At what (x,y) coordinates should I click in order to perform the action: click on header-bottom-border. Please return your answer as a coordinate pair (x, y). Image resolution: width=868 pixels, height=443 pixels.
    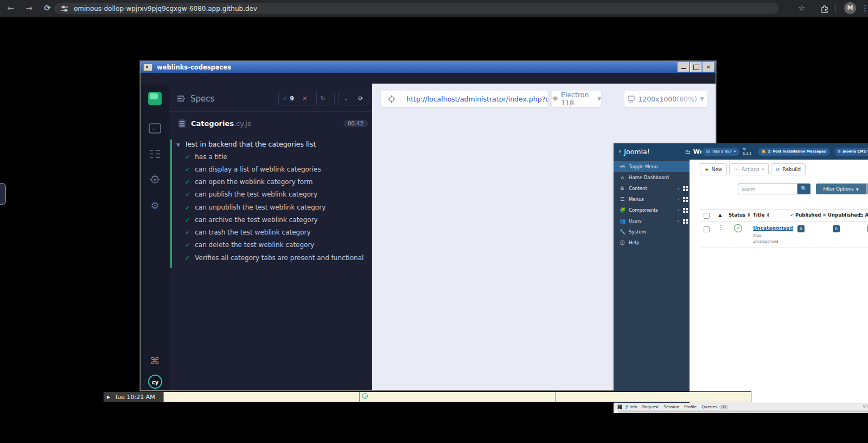
    Looking at the image, I should click on (784, 221).